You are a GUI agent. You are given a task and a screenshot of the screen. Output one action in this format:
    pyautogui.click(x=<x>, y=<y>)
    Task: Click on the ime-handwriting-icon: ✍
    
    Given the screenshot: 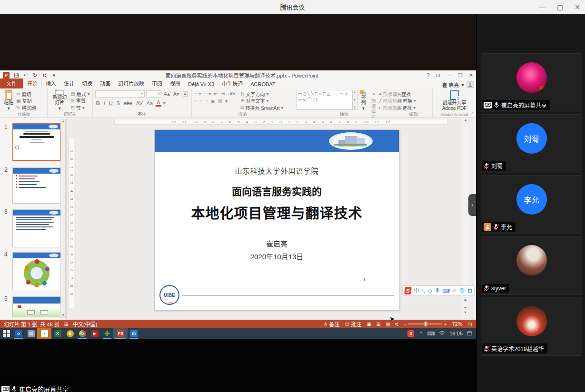 What is the action you would take?
    pyautogui.click(x=454, y=291)
    